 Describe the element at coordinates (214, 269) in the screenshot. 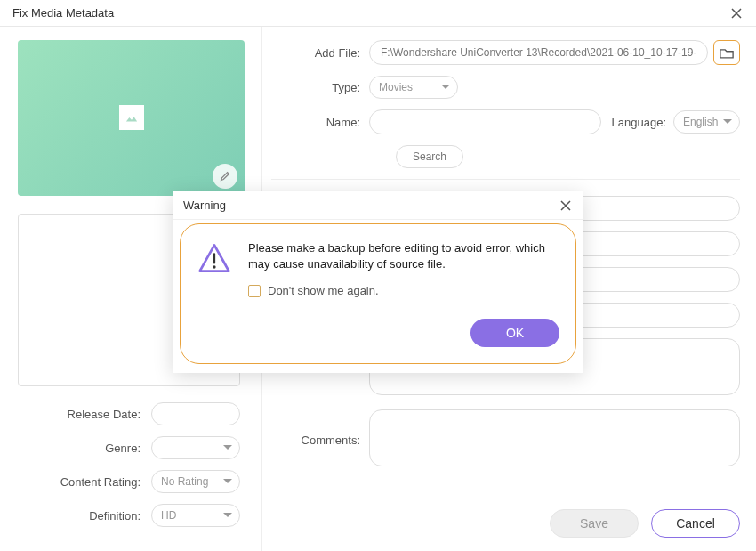

I see `warning-icon` at that location.